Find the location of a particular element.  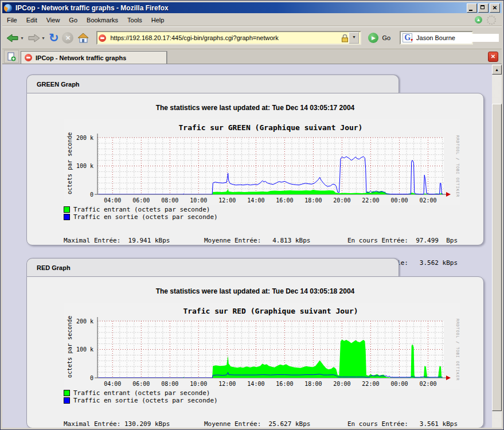

menu-go: Go is located at coordinates (73, 20).